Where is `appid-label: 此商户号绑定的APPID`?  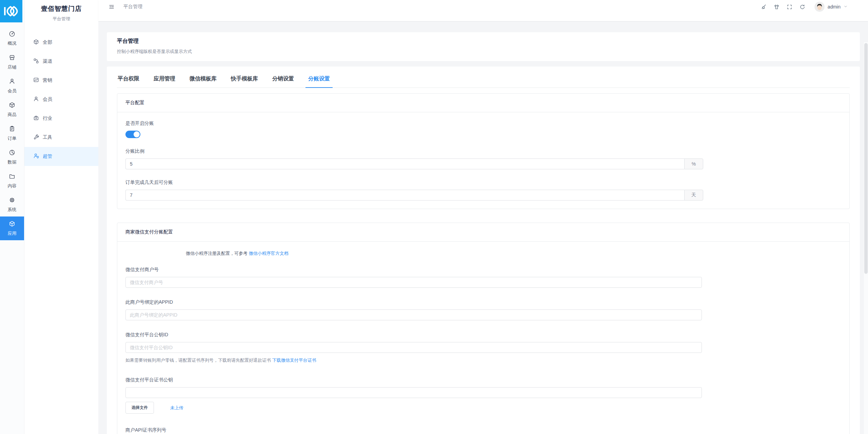 appid-label: 此商户号绑定的APPID is located at coordinates (484, 302).